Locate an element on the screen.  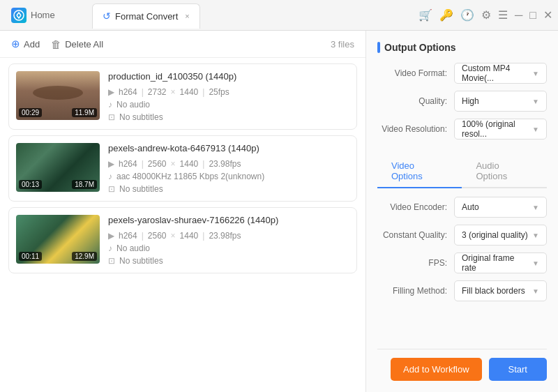
file-codec-3: ▶ h264 | 2560 × 1440 | 23.98fps is located at coordinates (229, 236).